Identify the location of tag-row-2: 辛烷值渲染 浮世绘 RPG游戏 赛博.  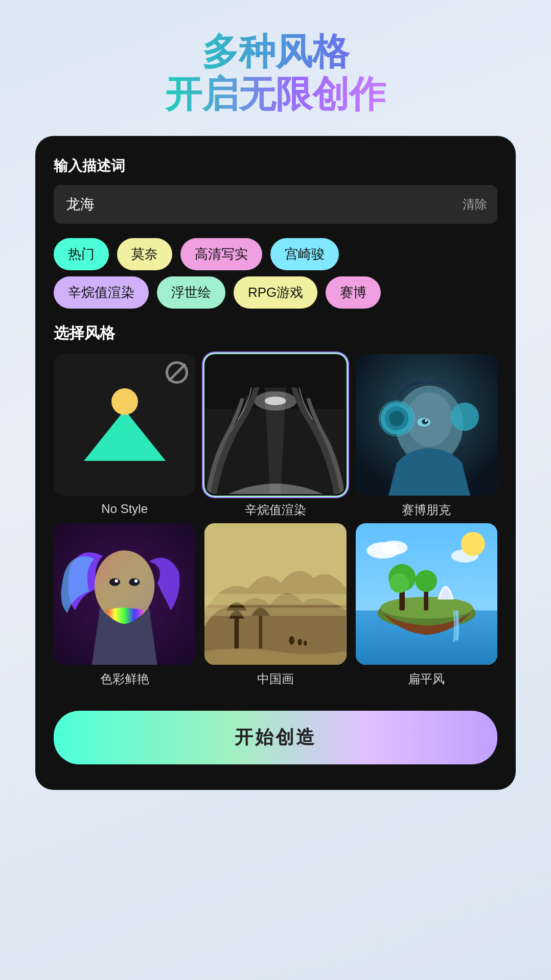
(276, 292).